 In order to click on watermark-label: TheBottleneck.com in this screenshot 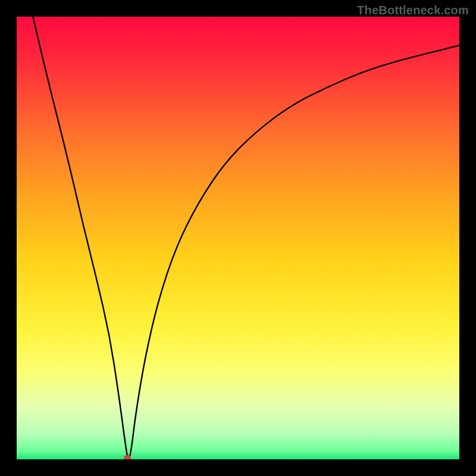, I will do `click(413, 11)`.